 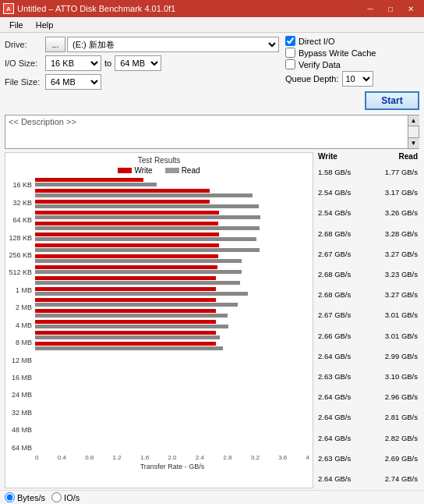 What do you see at coordinates (20, 255) in the screenshot?
I see `chart-row-label: 256 KB` at bounding box center [20, 255].